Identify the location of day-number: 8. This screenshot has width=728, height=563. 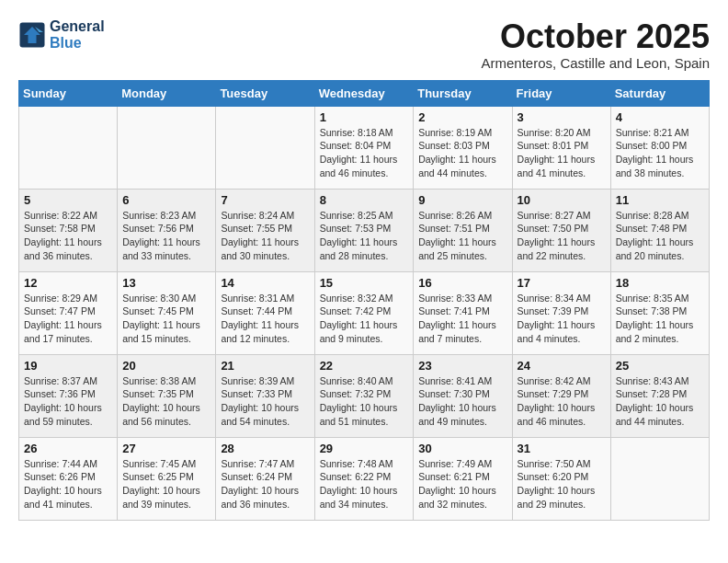
(364, 201).